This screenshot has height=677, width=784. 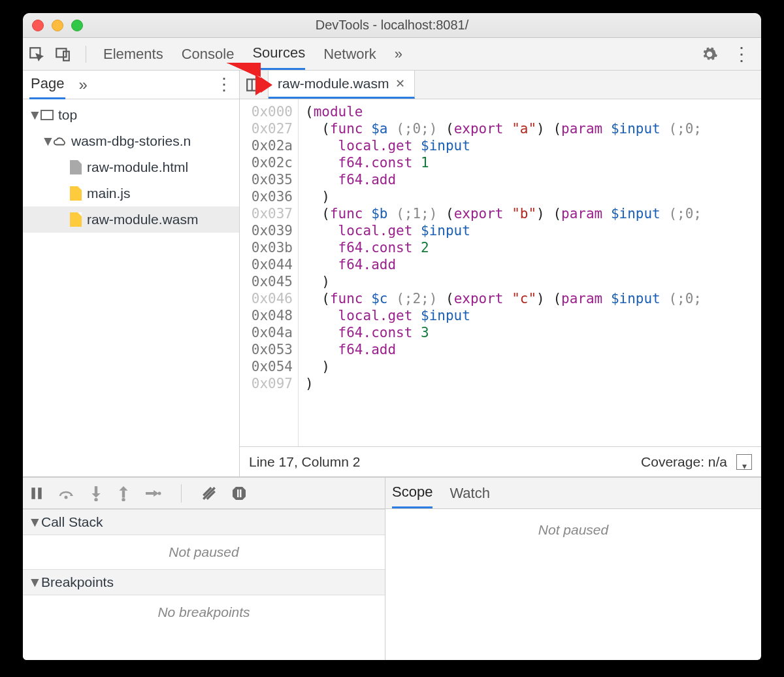 I want to click on debugger-left: ▼ Call Stack Not paused ▼ Breakpoints No…, so click(x=204, y=569).